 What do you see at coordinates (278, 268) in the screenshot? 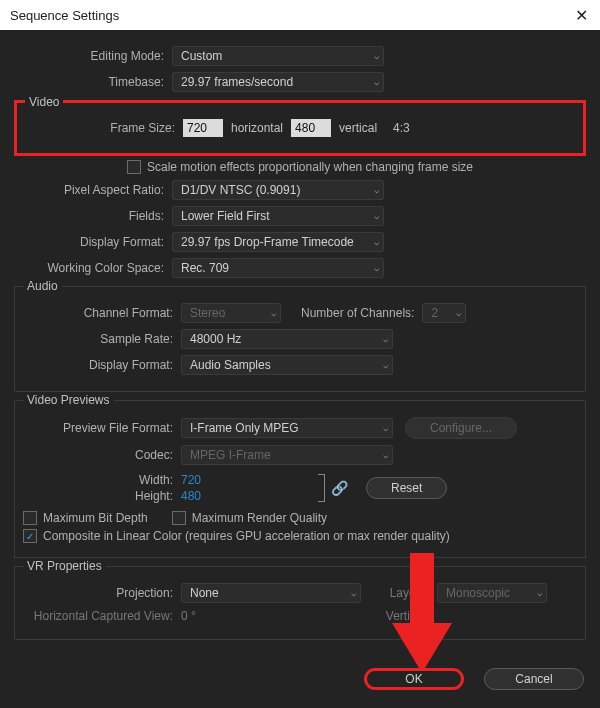
I see `wcs-dropdown: Rec. 709 ⌵` at bounding box center [278, 268].